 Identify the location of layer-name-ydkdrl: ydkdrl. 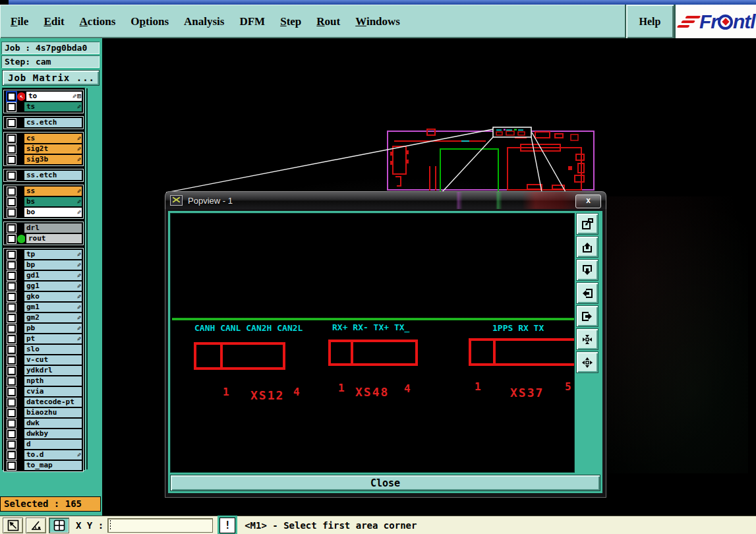
(53, 371).